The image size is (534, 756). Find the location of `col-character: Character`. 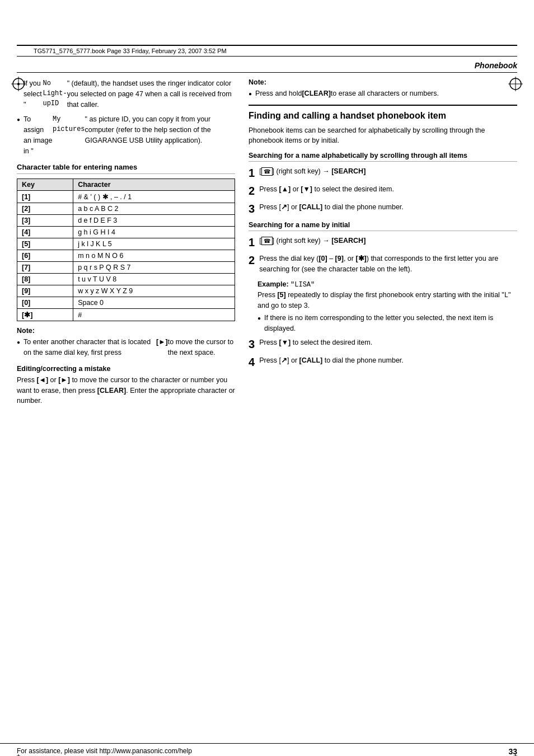

col-character: Character is located at coordinates (154, 185).